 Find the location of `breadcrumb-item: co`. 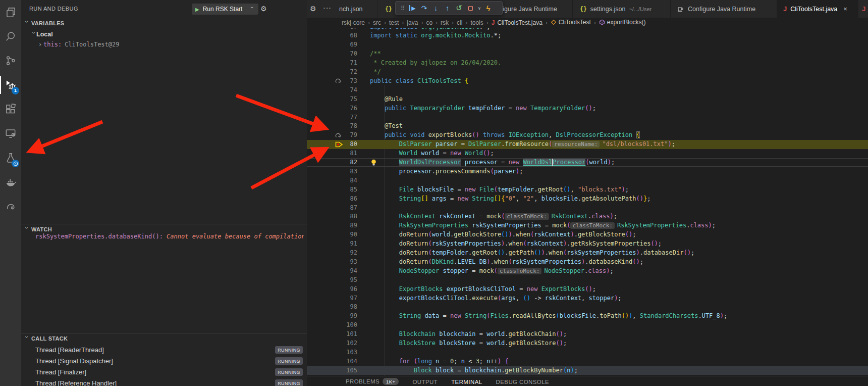

breadcrumb-item: co is located at coordinates (429, 23).